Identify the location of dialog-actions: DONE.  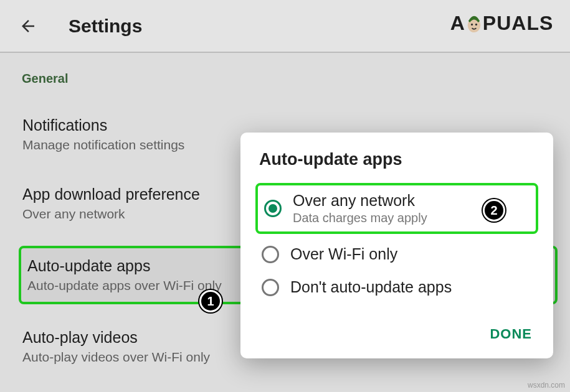
(397, 334).